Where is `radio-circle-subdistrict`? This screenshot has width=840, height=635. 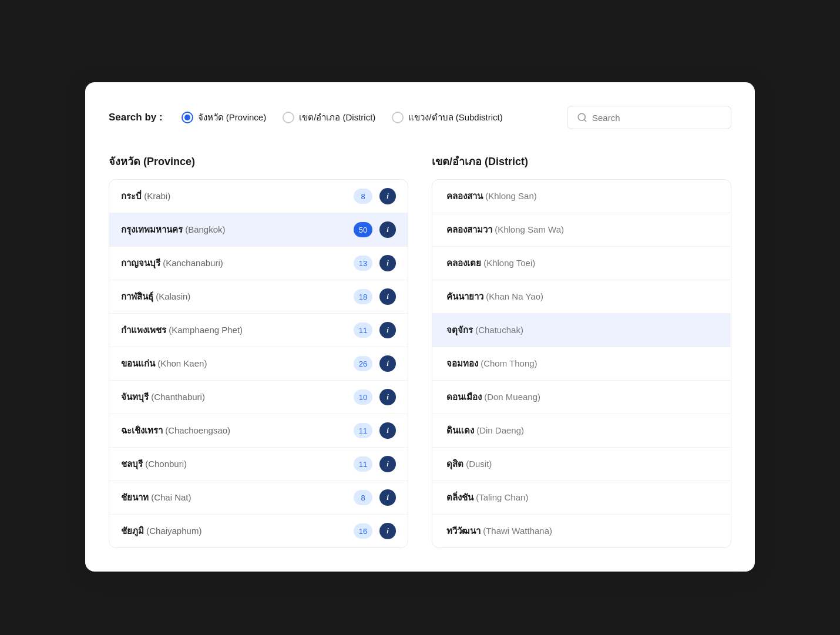
radio-circle-subdistrict is located at coordinates (398, 117).